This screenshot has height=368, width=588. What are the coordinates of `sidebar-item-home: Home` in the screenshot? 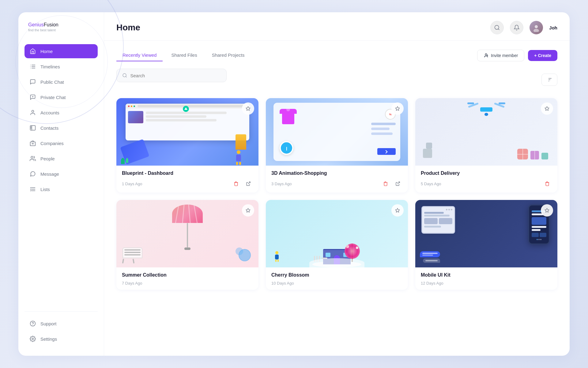 It's located at (61, 51).